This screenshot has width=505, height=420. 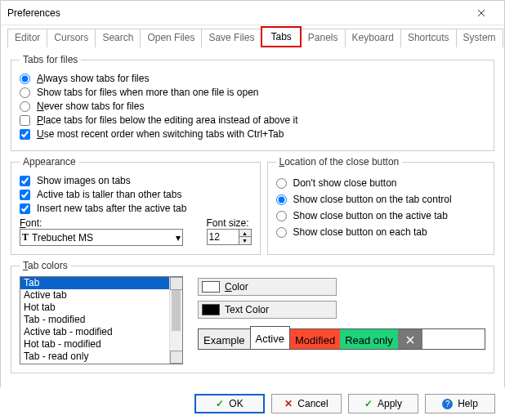 What do you see at coordinates (177, 311) in the screenshot?
I see `scroll-thumb` at bounding box center [177, 311].